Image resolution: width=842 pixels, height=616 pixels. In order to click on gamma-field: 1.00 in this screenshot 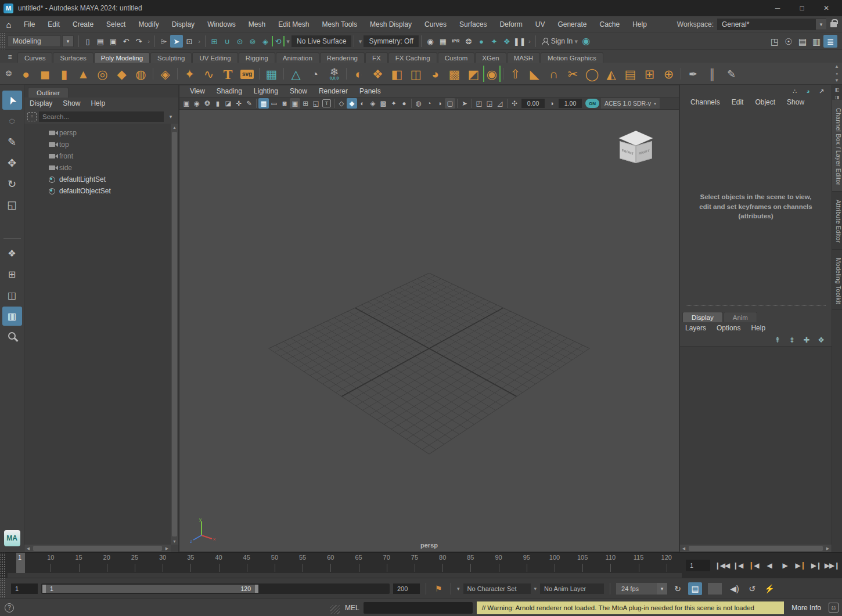, I will do `click(570, 103)`.